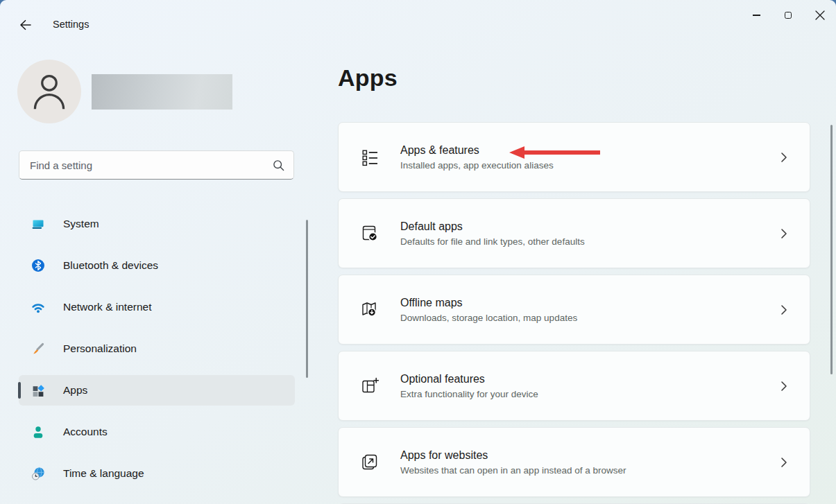 This screenshot has height=504, width=836. Describe the element at coordinates (488, 303) in the screenshot. I see `card-title: Offline maps` at that location.